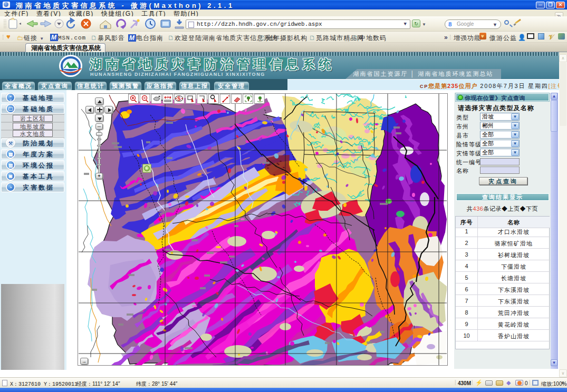  Describe the element at coordinates (179, 99) in the screenshot. I see `svg-text: S` at that location.